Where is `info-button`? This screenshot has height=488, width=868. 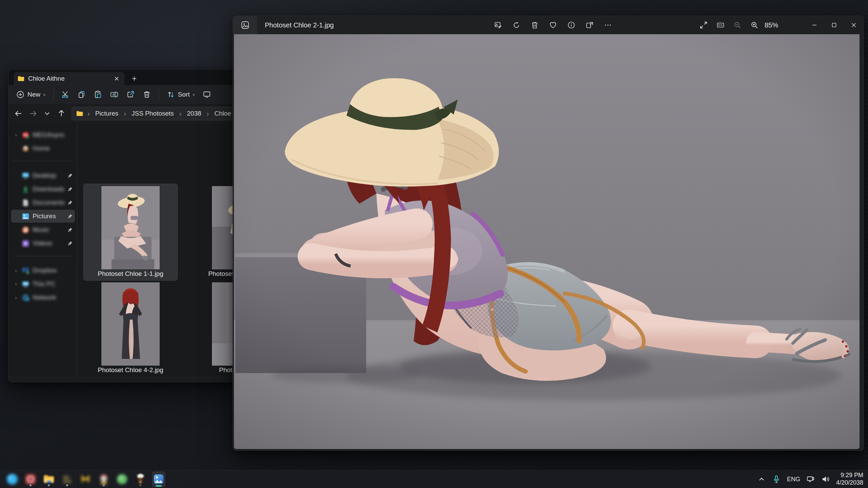
info-button is located at coordinates (571, 25).